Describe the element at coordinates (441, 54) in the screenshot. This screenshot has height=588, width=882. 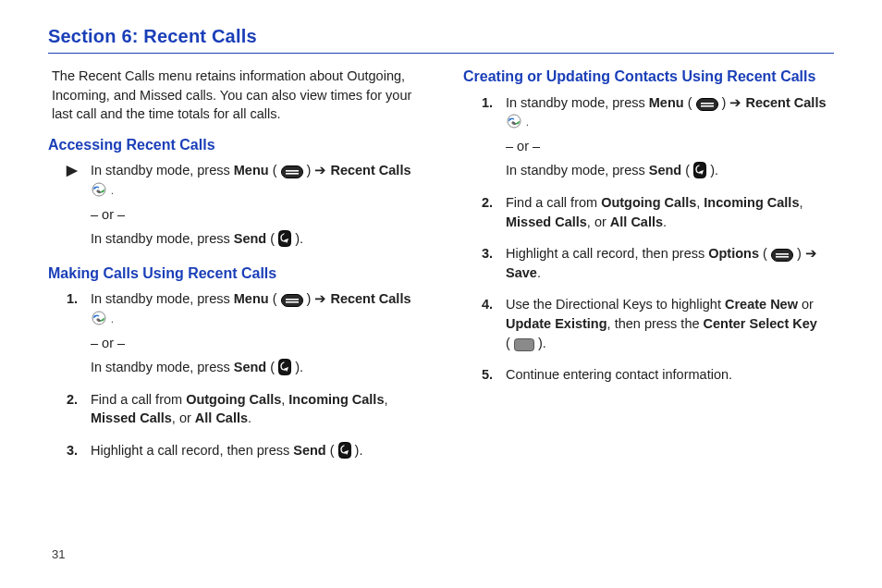
I see `title-rule` at that location.